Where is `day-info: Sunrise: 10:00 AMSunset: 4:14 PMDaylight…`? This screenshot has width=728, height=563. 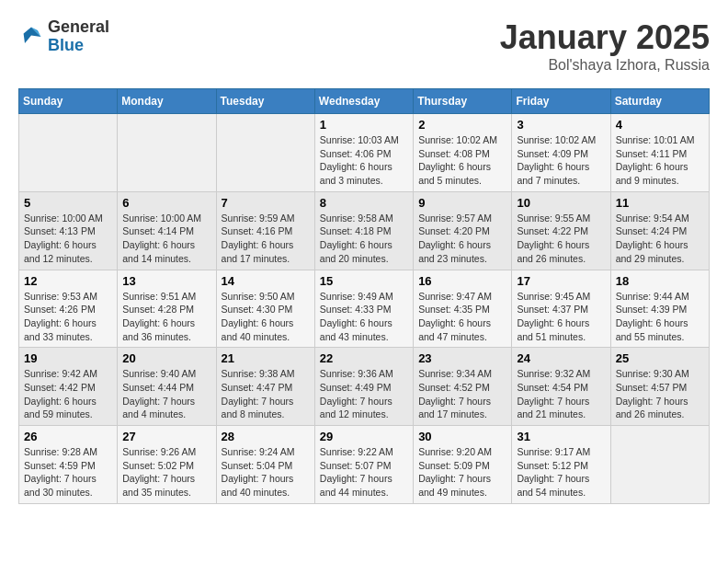 day-info: Sunrise: 10:00 AMSunset: 4:14 PMDaylight… is located at coordinates (166, 239).